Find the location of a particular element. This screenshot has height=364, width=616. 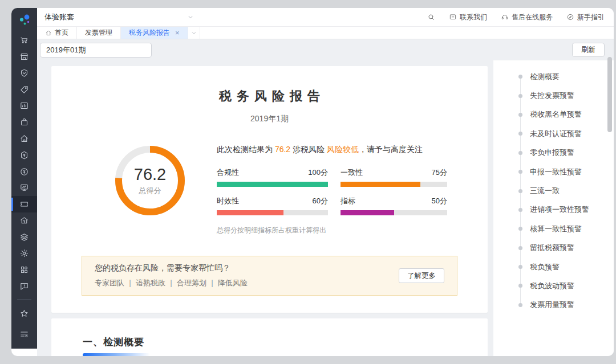

anchor-item-lost-invoice: 失控发票预警 is located at coordinates (553, 96).